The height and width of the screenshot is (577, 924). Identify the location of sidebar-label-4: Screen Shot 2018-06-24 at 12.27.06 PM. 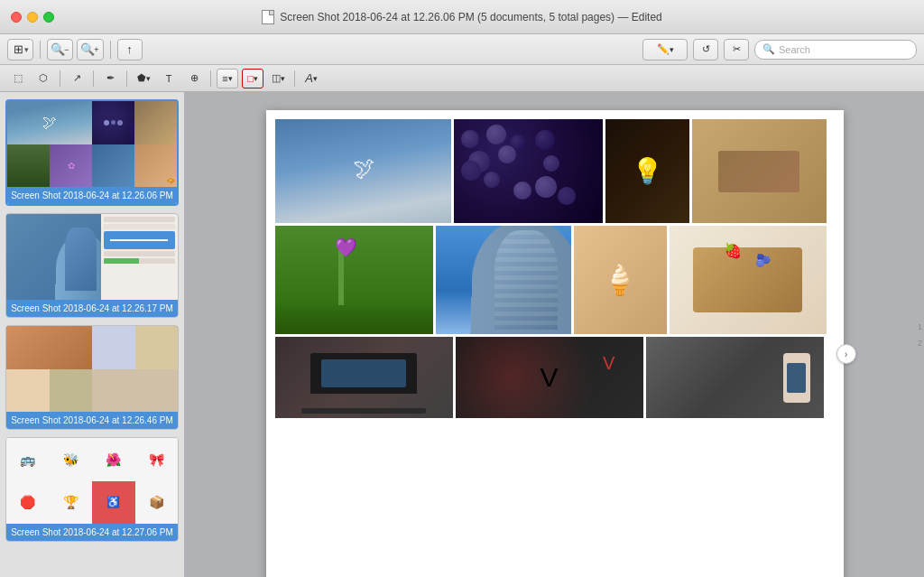
(92, 533).